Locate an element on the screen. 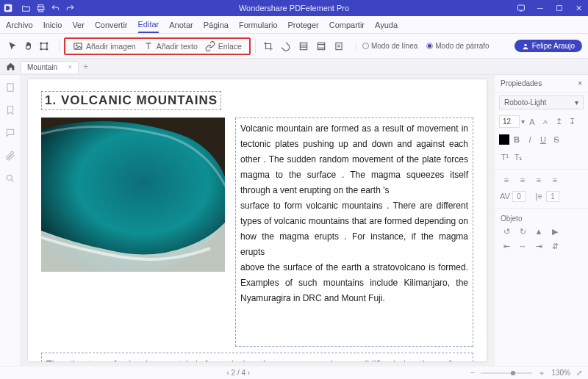  close-tab-icon: × is located at coordinates (70, 68).